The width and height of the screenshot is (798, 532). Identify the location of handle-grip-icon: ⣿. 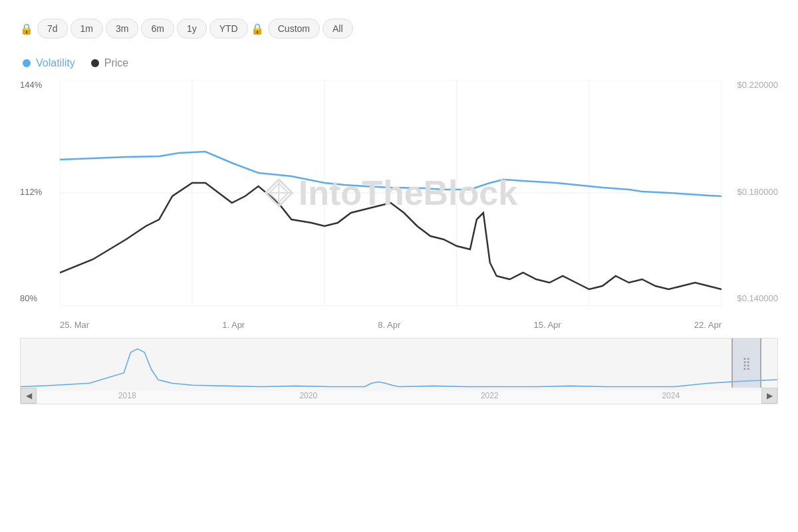
(746, 363).